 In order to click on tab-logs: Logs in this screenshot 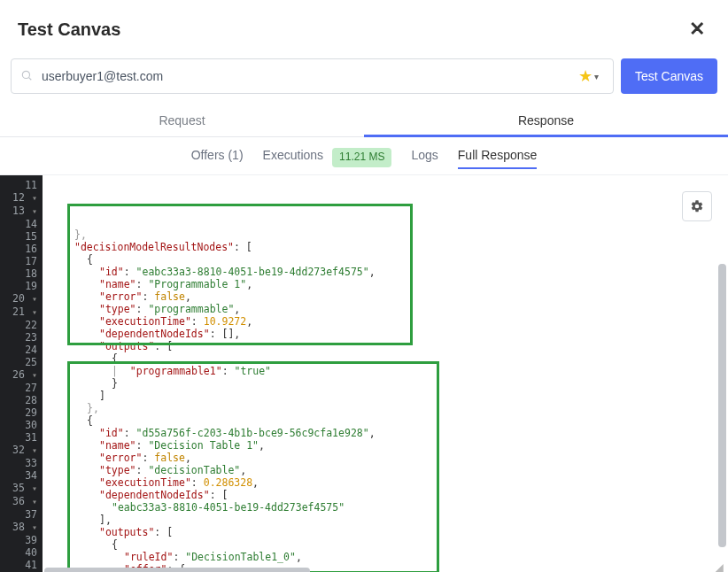, I will do `click(424, 158)`.